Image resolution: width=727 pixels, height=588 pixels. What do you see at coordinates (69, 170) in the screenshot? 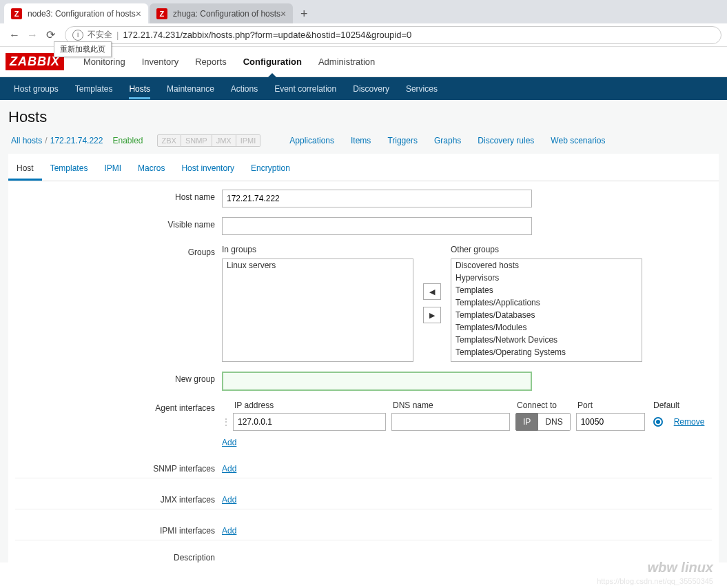
I see `tab-templates: Templates` at bounding box center [69, 170].